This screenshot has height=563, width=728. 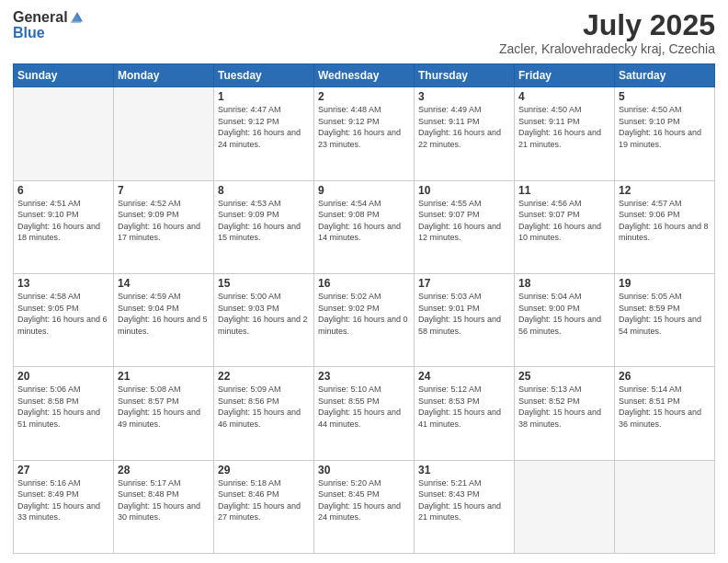 I want to click on day-number: 21, so click(x=164, y=376).